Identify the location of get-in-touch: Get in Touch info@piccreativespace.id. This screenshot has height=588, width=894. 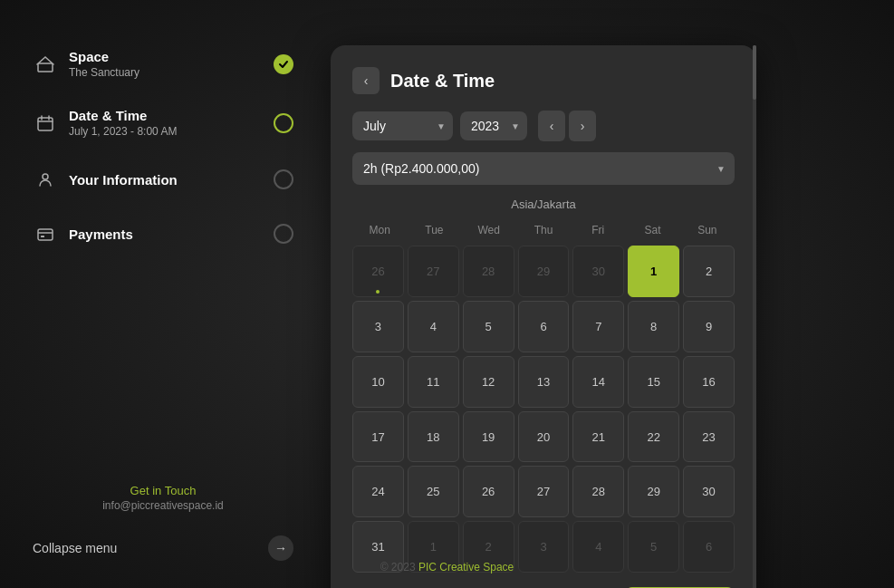
(163, 498).